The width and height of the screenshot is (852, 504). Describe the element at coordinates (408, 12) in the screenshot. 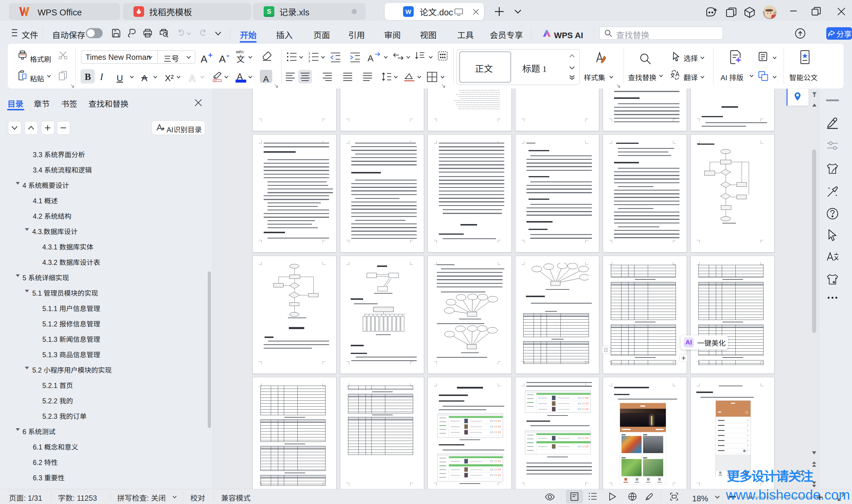

I see `svg-text: W` at that location.